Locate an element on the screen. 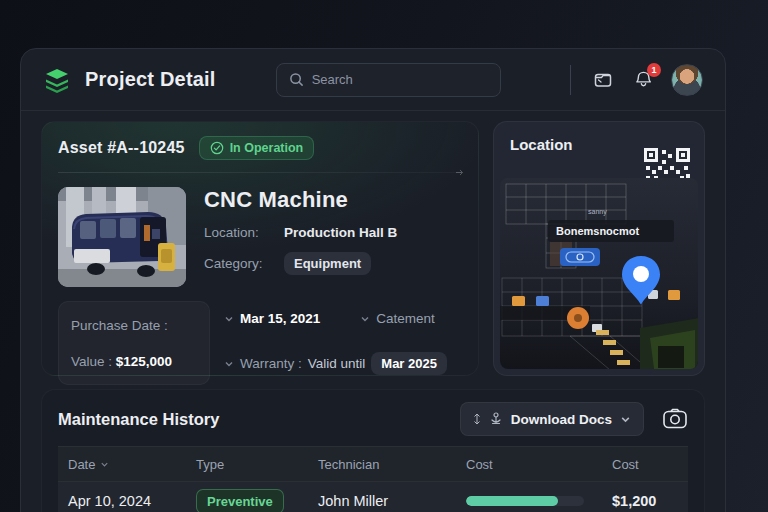 Image resolution: width=768 pixels, height=512 pixels. header-divider is located at coordinates (570, 80).